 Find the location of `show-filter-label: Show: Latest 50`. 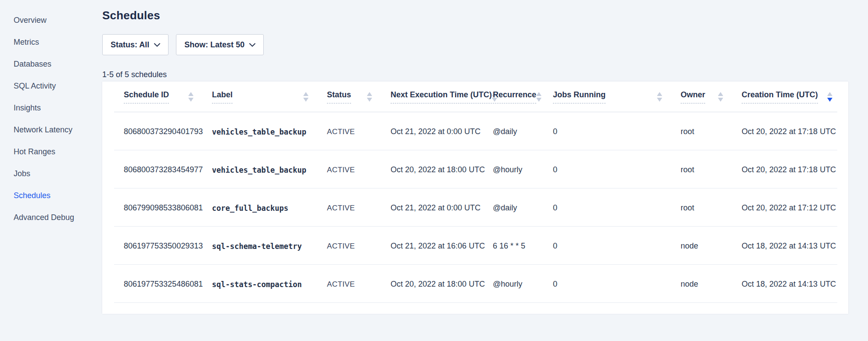

show-filter-label: Show: Latest 50 is located at coordinates (214, 45).